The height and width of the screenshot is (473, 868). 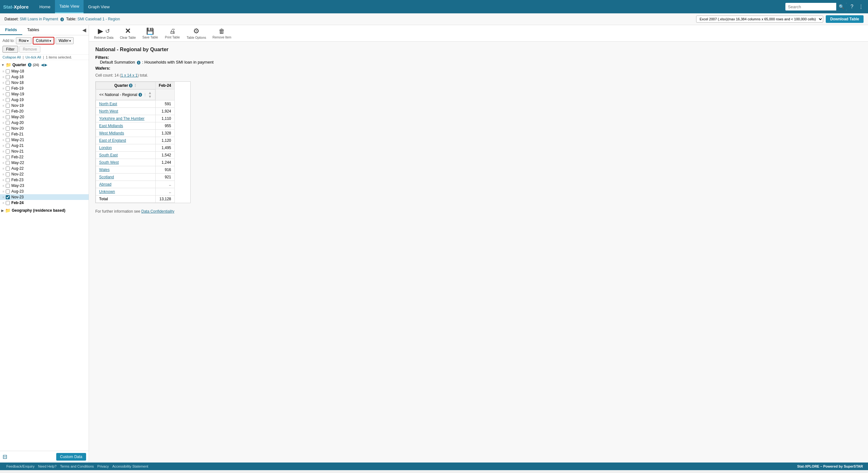 What do you see at coordinates (44, 83) in the screenshot?
I see `list-item: ≡ Nov-18` at bounding box center [44, 83].